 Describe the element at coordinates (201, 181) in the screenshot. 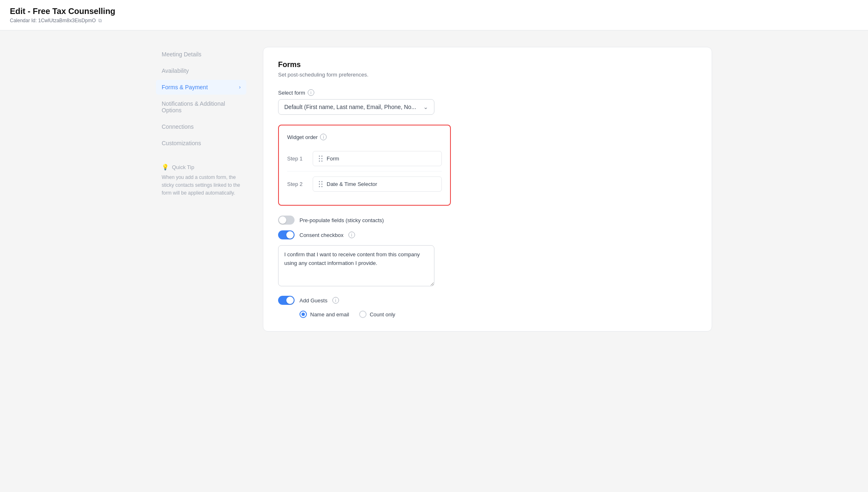

I see `quick-tip: 💡 Quick Tip When you add a custom form, …` at that location.